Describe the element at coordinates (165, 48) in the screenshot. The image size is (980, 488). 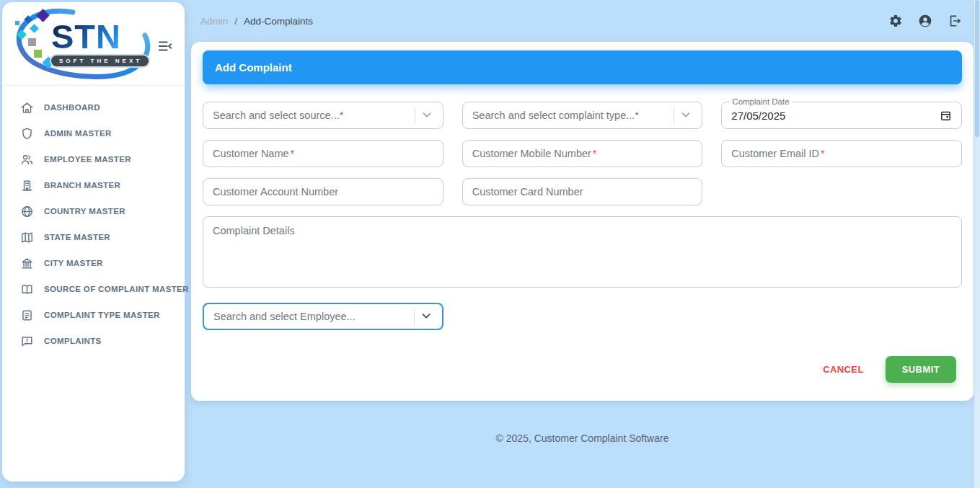
I see `menu-collapse-icon` at that location.